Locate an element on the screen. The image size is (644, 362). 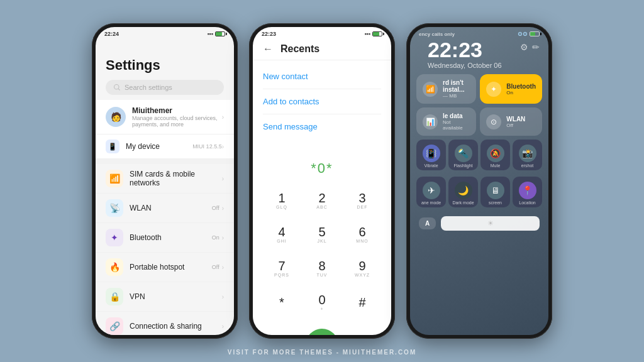
flashlight-label: Flashlight is located at coordinates (464, 166).